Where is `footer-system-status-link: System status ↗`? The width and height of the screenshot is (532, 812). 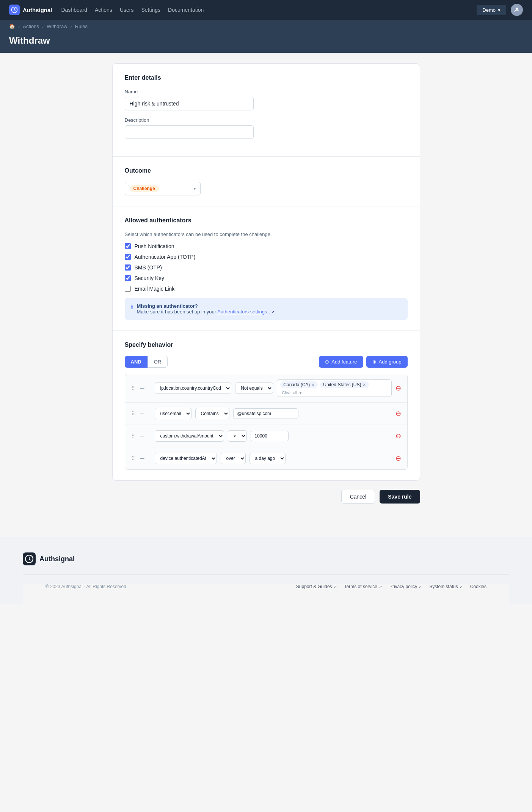
footer-system-status-link: System status ↗ is located at coordinates (446, 587).